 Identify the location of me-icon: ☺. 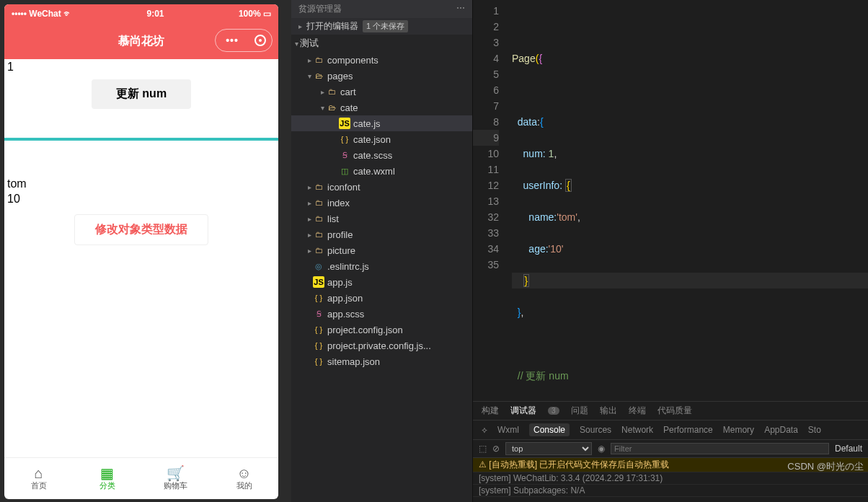
(244, 473).